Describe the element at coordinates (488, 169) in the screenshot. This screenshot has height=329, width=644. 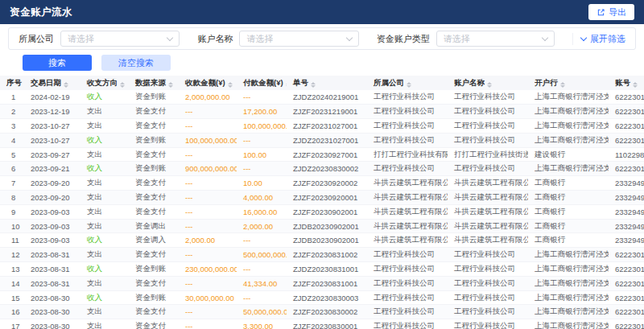
I see `cell-account-name: 工程行业科技公司` at that location.